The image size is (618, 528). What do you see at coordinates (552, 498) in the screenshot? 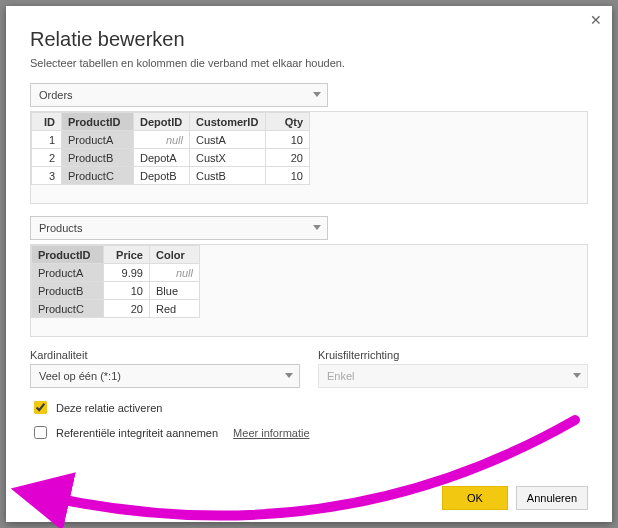
I see `cancel-button: Annuleren` at bounding box center [552, 498].